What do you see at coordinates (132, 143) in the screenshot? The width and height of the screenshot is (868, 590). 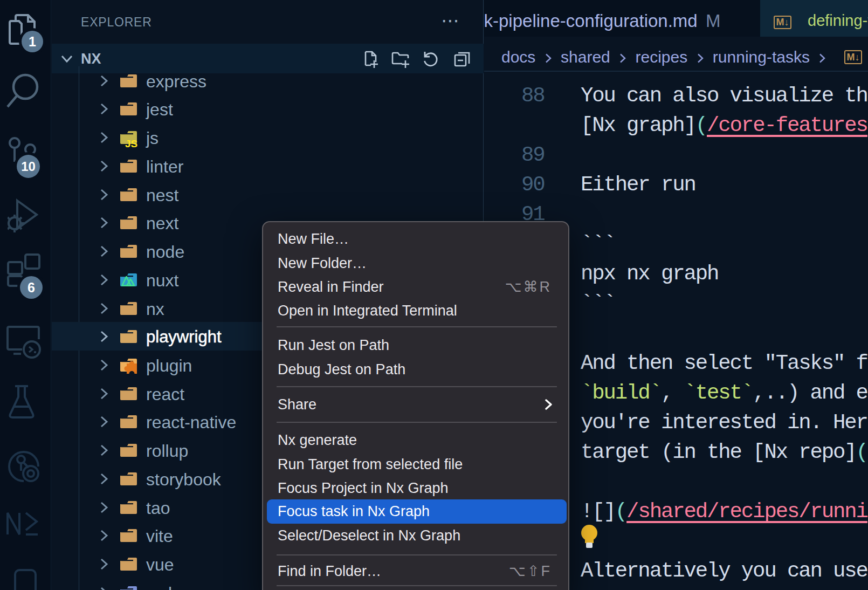 I see `svg-text: JS` at bounding box center [132, 143].